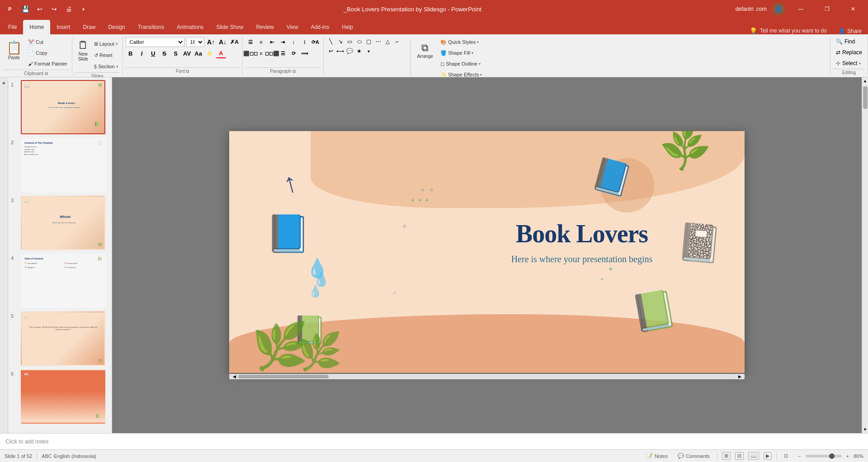 This screenshot has width=868, height=462. Describe the element at coordinates (211, 42) in the screenshot. I see `font-size-increase: A↑` at that location.